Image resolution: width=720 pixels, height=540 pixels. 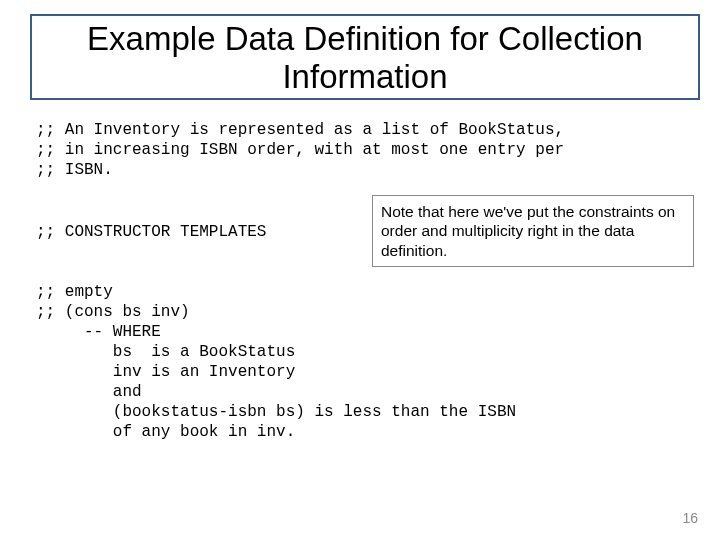 I want to click on code-constructor-header: ;; CONSTRUCTOR TEMPLATES, so click(x=151, y=232).